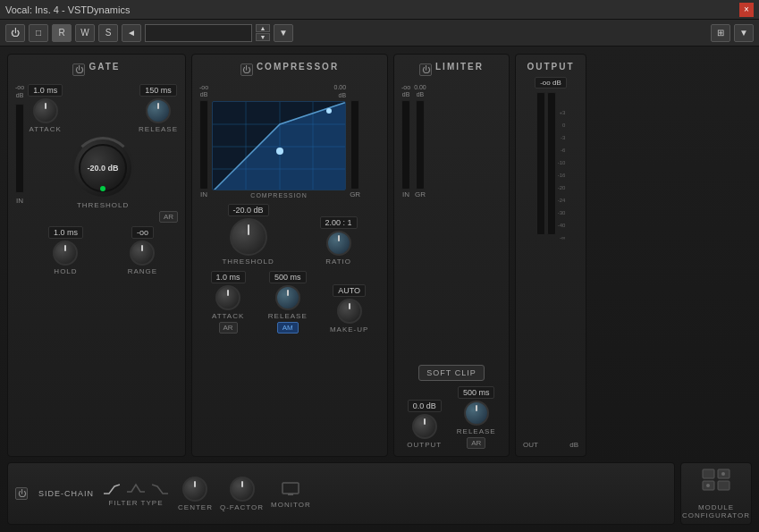  Describe the element at coordinates (350, 311) in the screenshot. I see `comp-makeup-knob` at that location.